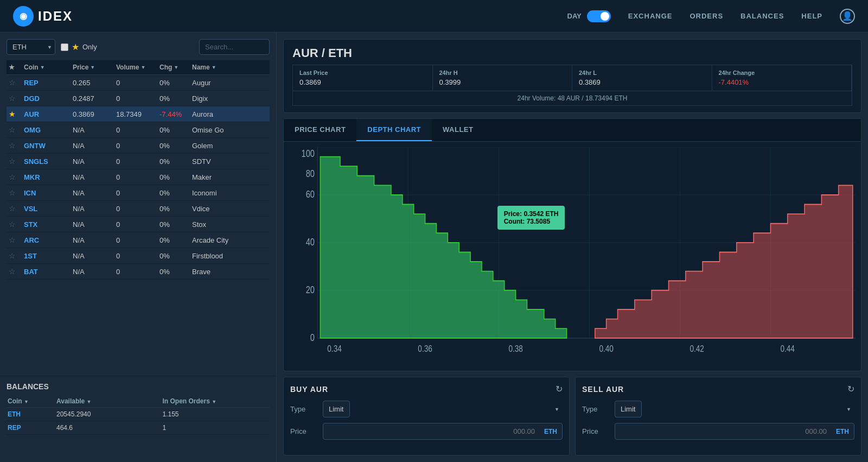 Image resolution: width=868 pixels, height=462 pixels. Describe the element at coordinates (458, 130) in the screenshot. I see `tab-wallet: WALLET` at that location.